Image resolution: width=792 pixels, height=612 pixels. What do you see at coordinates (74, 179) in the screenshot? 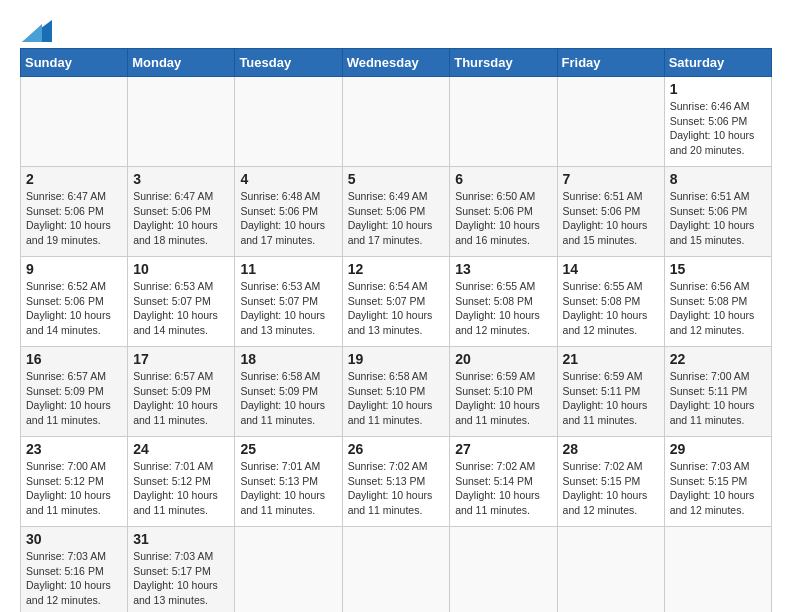
I see `day-number: 2` at bounding box center [74, 179].